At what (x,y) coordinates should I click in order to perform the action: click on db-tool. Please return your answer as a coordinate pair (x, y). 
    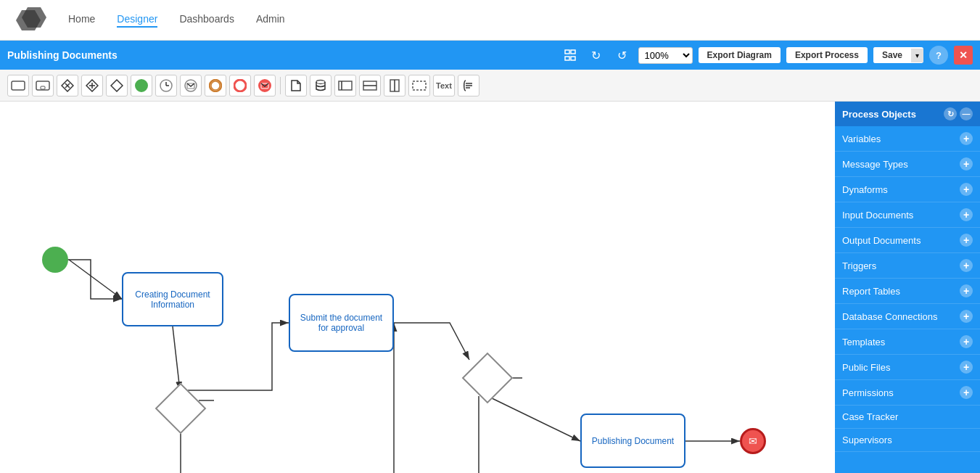
    Looking at the image, I should click on (321, 86).